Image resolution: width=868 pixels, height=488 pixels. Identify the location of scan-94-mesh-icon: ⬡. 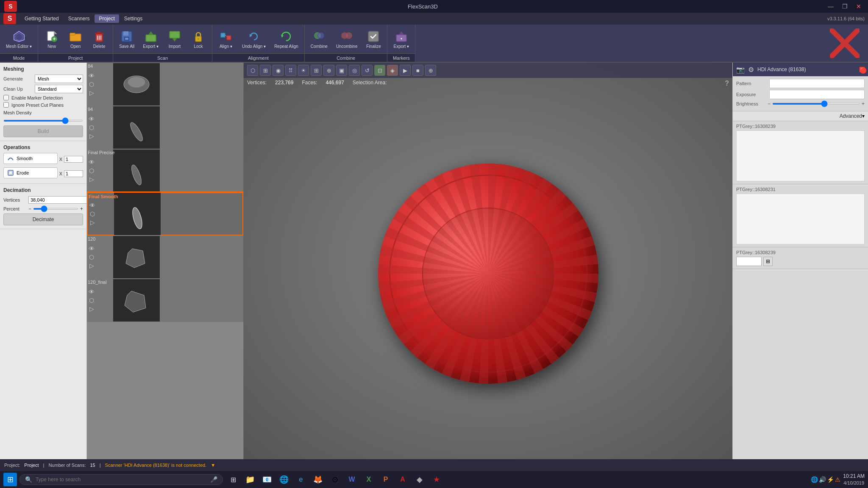
(92, 128).